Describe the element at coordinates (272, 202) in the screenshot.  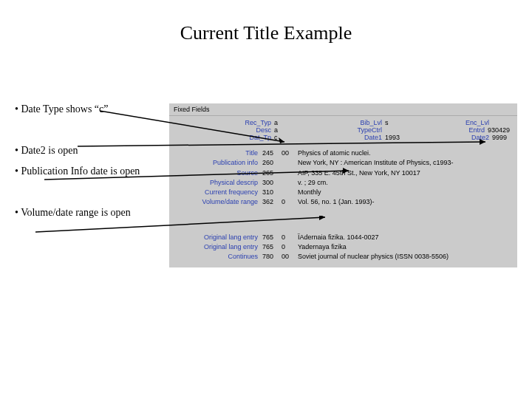
I see `field-tag: 362` at that location.